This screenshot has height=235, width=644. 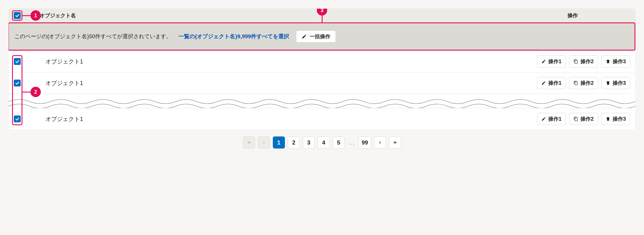 What do you see at coordinates (93, 36) in the screenshot?
I see `bulk-selection-text: このページの{オブジェクト名}50件すべてが選択されています。` at bounding box center [93, 36].